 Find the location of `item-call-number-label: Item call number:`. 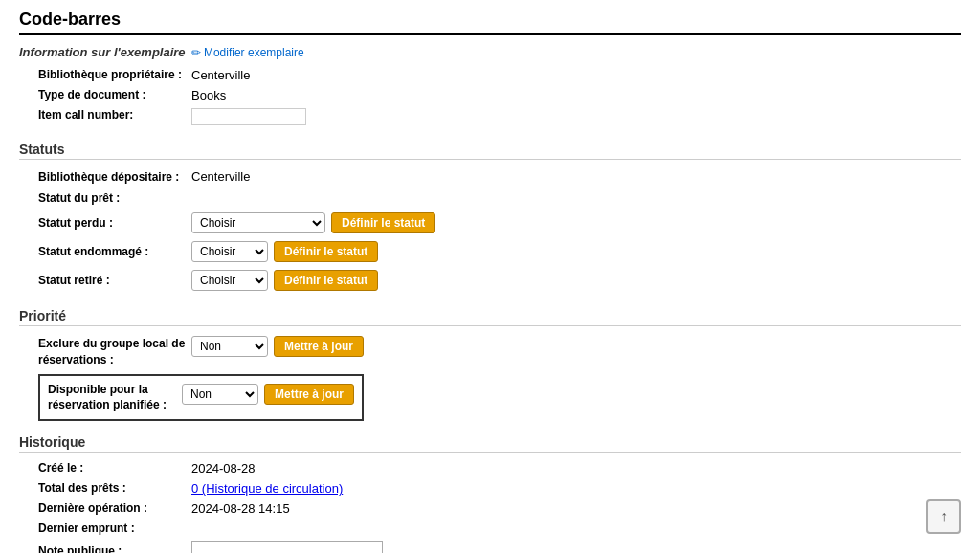

item-call-number-label: Item call number: is located at coordinates (115, 117).